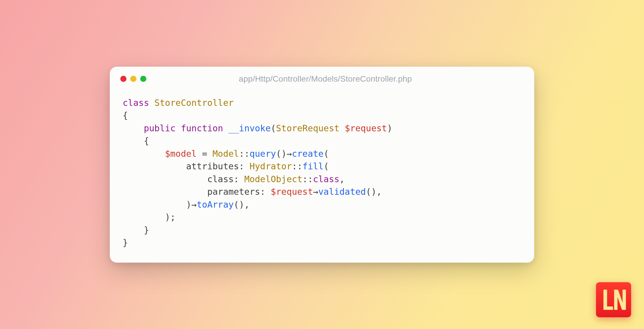 The width and height of the screenshot is (644, 329). I want to click on class-hydrator: Hydrator, so click(271, 166).